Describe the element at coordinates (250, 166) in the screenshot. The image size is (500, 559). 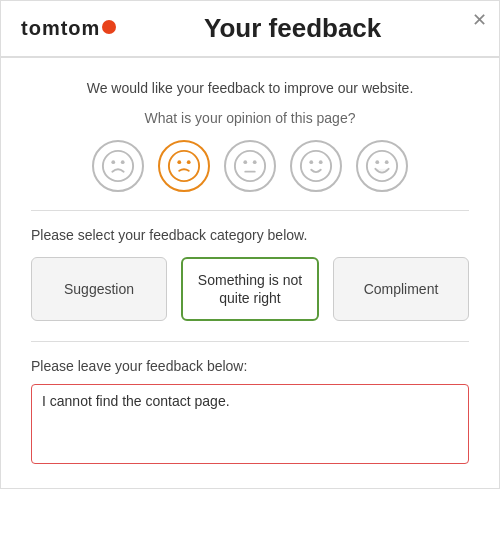
I see `emoji-neutral` at that location.